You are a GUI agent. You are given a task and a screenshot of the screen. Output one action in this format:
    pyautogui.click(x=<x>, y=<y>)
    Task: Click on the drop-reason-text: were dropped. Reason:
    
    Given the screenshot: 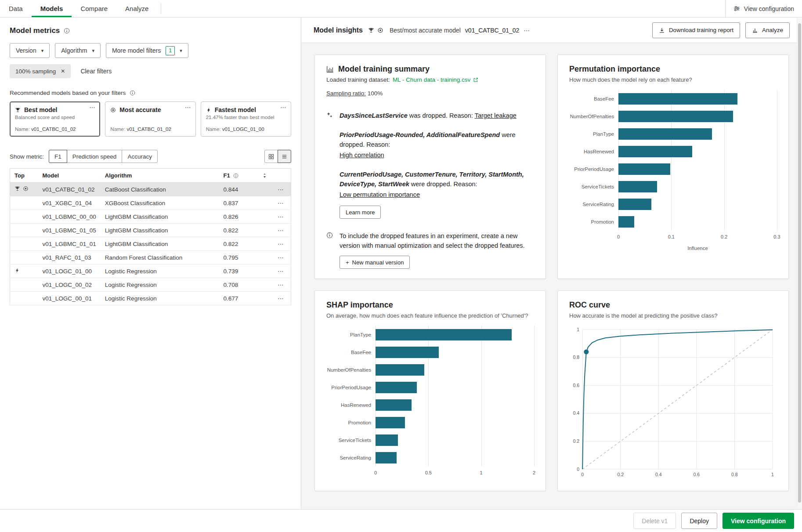 What is the action you would take?
    pyautogui.click(x=444, y=184)
    